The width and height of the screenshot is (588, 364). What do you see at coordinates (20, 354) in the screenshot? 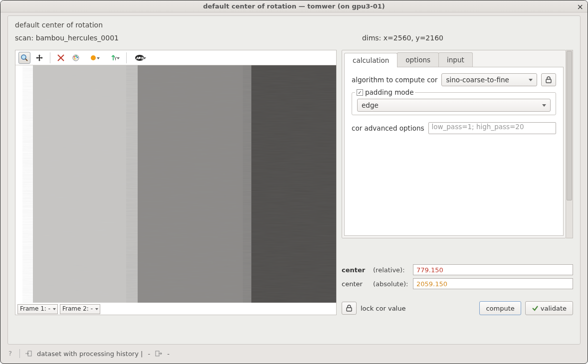
I see `status-separator` at bounding box center [20, 354].